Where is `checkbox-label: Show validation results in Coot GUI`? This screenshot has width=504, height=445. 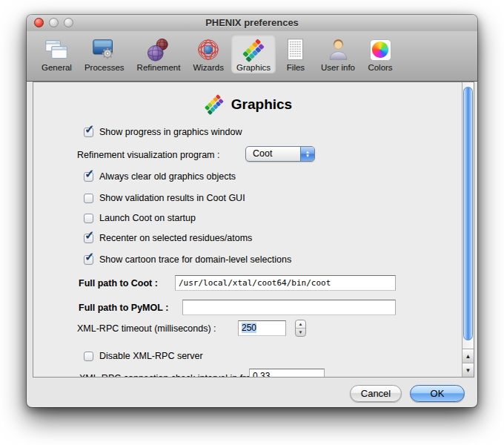
checkbox-label: Show validation results in Coot GUI is located at coordinates (172, 198).